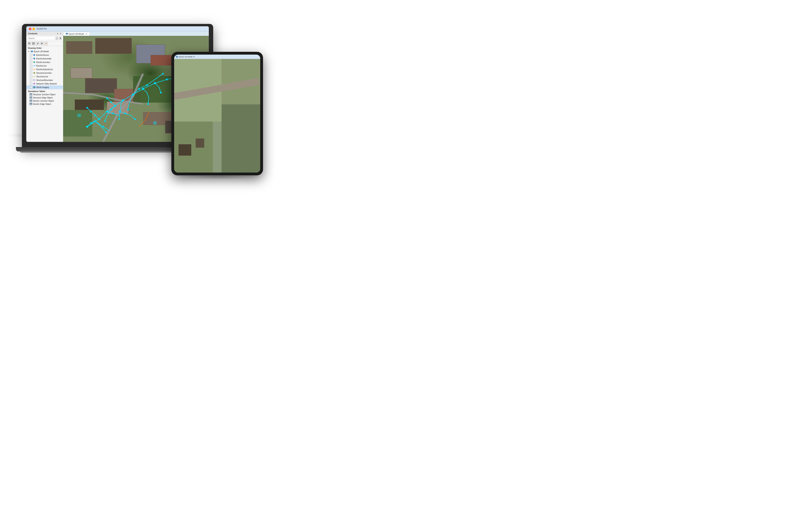 This screenshot has height=532, width=797. What do you see at coordinates (45, 91) in the screenshot?
I see `standalone-tables-label: Standalone Tables` at bounding box center [45, 91].